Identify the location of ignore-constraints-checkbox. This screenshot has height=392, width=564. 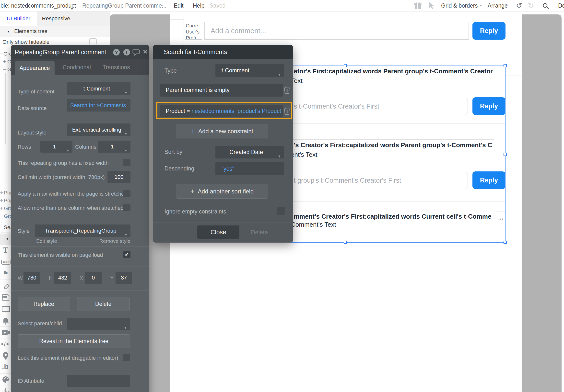
(281, 211).